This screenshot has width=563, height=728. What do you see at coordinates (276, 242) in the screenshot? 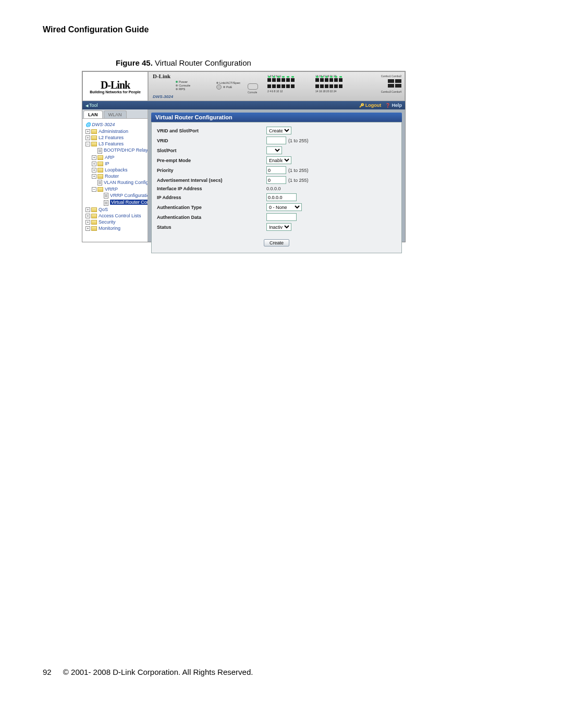
I see `button-row: Create` at bounding box center [276, 242].